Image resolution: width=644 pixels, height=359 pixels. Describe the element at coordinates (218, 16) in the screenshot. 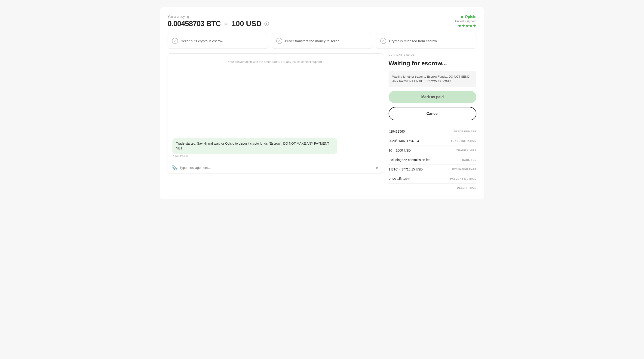

I see `buying-label: You are buying` at that location.